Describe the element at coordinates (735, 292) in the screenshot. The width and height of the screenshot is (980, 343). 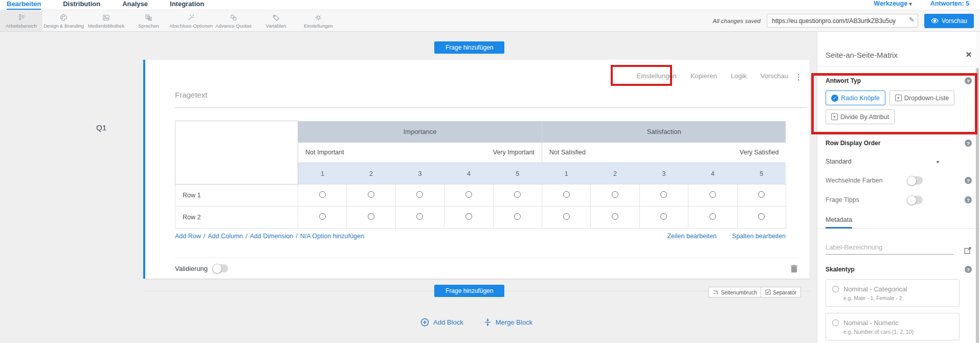
I see `page-break-button: Seitenumbruch` at that location.